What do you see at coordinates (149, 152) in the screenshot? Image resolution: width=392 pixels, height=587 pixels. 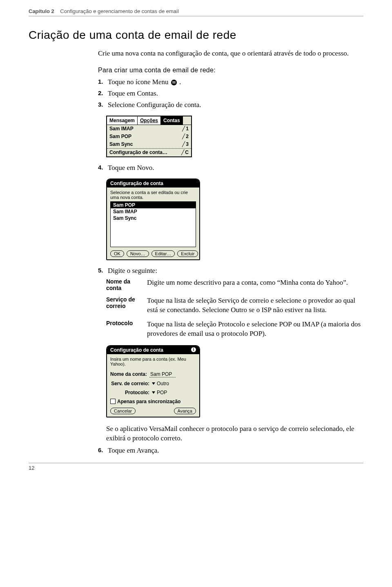 I see `menu-item-config-conta: Configuração de conta… ╱C` at bounding box center [149, 152].